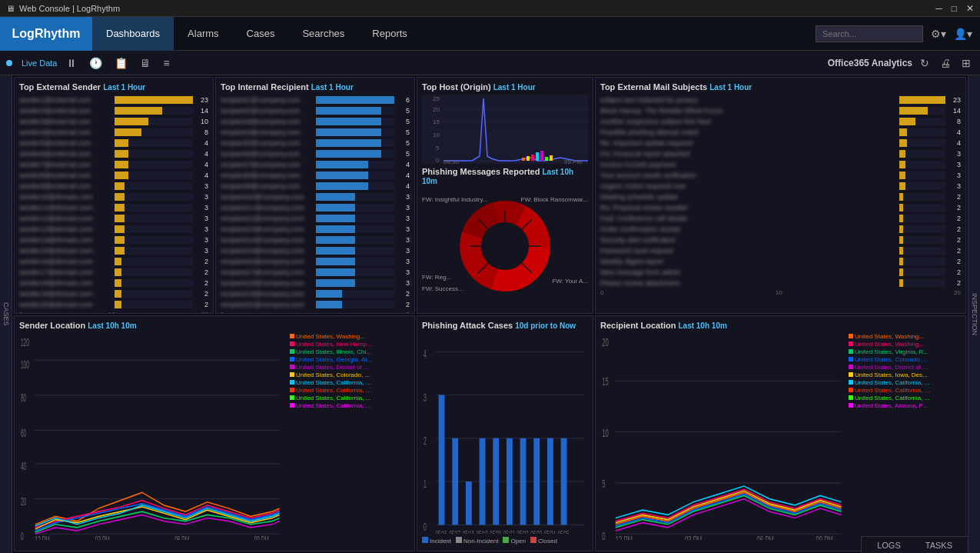  I want to click on svg-text: 05/18, so click(469, 531).